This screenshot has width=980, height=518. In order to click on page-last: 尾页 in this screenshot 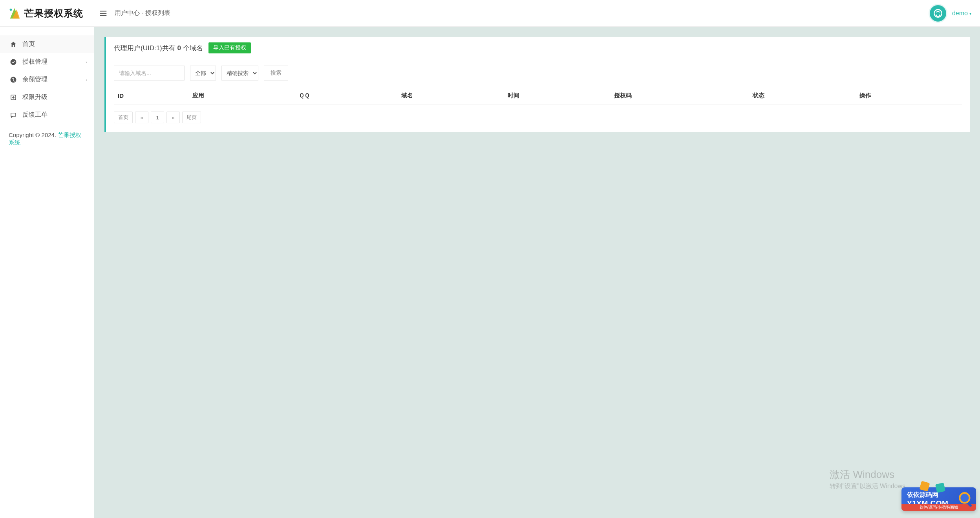, I will do `click(192, 117)`.